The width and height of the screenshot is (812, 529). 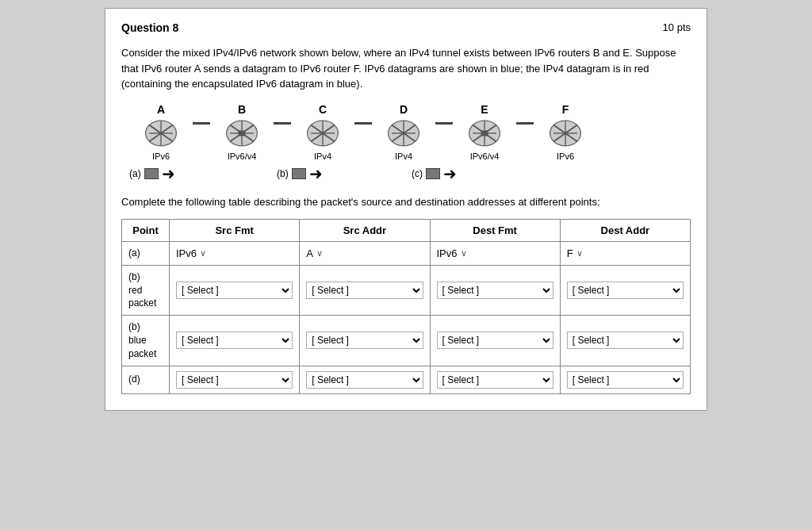 I want to click on src-addr-value-a: A, so click(x=309, y=254).